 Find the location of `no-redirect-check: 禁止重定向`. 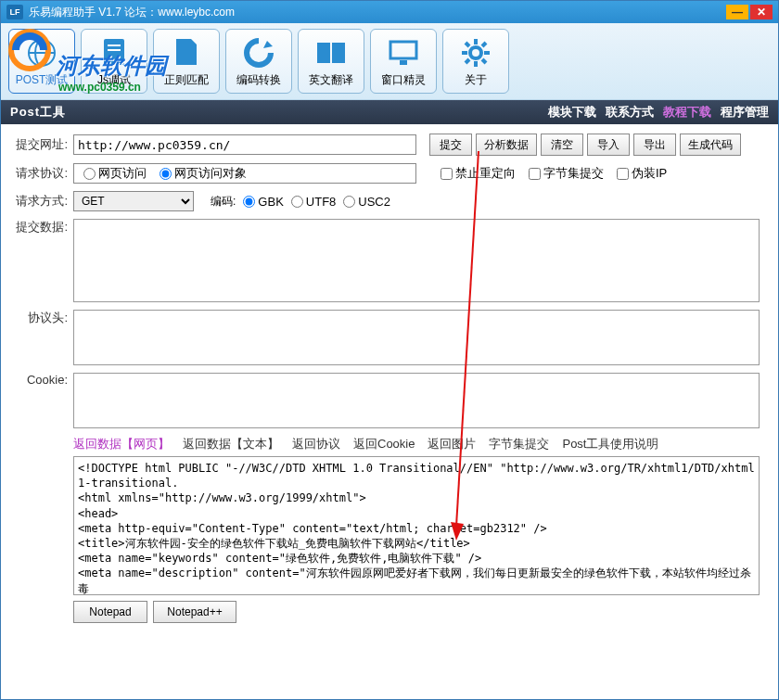

no-redirect-check: 禁止重定向 is located at coordinates (479, 173).